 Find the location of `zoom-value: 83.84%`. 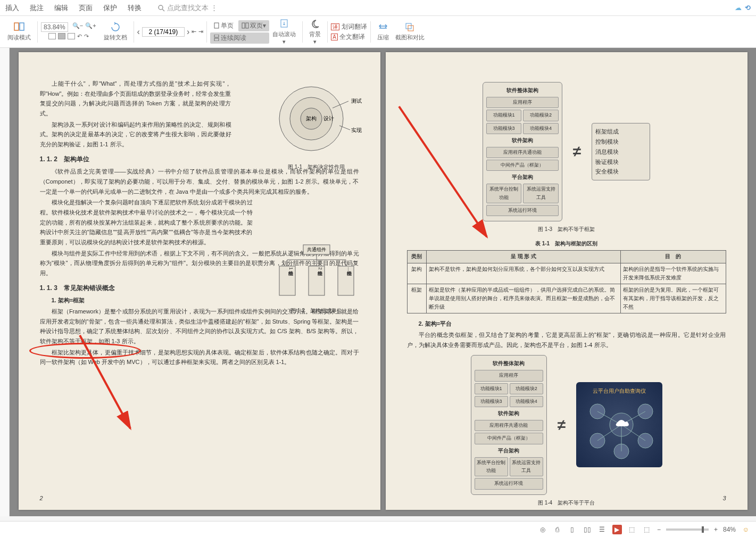

zoom-value: 83.84% is located at coordinates (54, 27).